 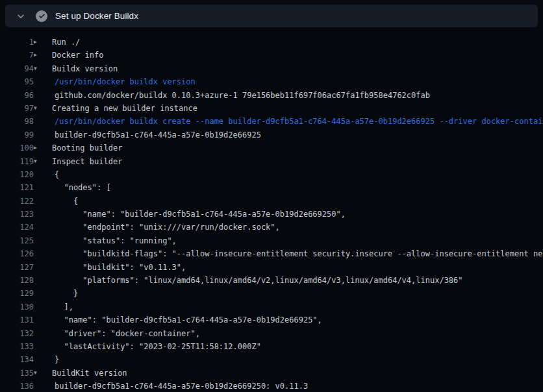 What do you see at coordinates (272, 16) in the screenshot?
I see `step-header: Set up Docker Buildx` at bounding box center [272, 16].